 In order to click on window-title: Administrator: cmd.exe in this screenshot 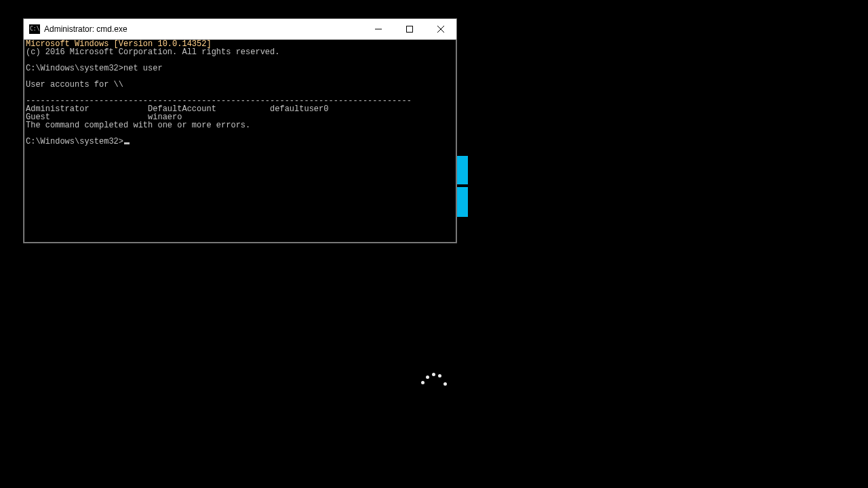, I will do `click(203, 29)`.